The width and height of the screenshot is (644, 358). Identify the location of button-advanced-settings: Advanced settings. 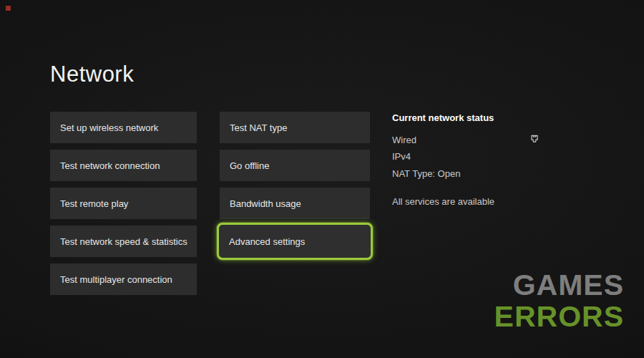
(295, 241).